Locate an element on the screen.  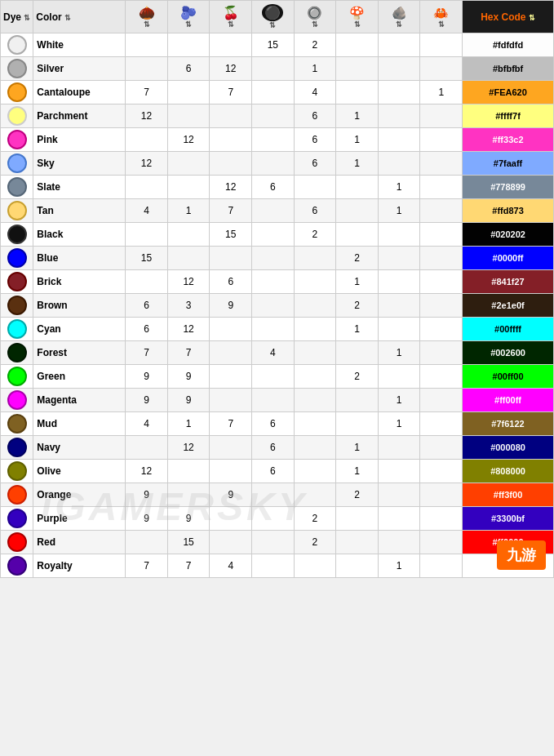
col3-value: 12 is located at coordinates (231, 69).